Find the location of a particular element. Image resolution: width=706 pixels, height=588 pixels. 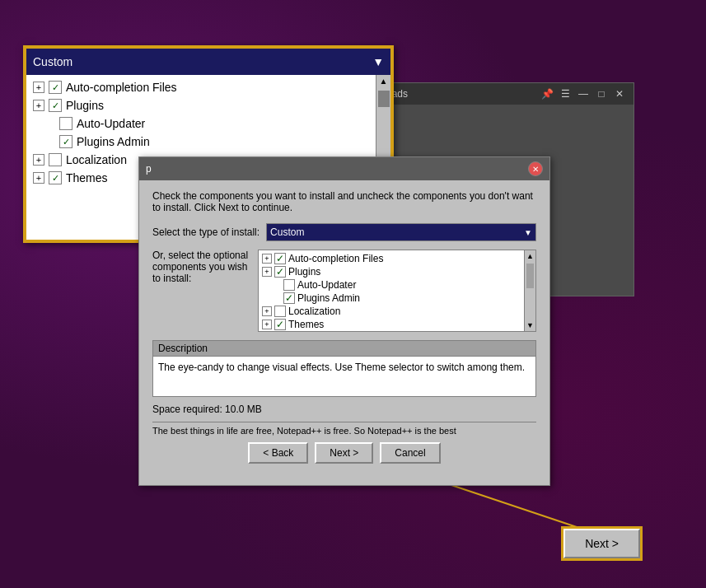

install-type-select: Custom ▼ is located at coordinates (401, 232).